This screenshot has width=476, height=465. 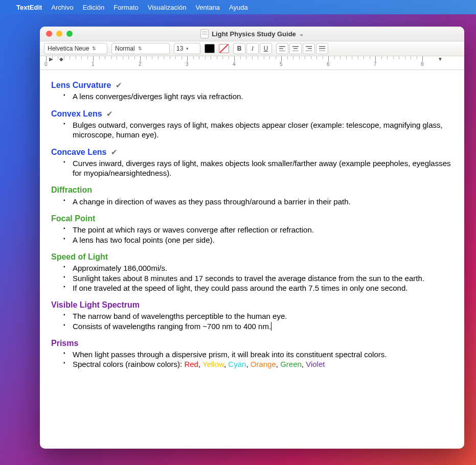 What do you see at coordinates (302, 34) in the screenshot?
I see `chevron-down-icon: ⌄` at bounding box center [302, 34].